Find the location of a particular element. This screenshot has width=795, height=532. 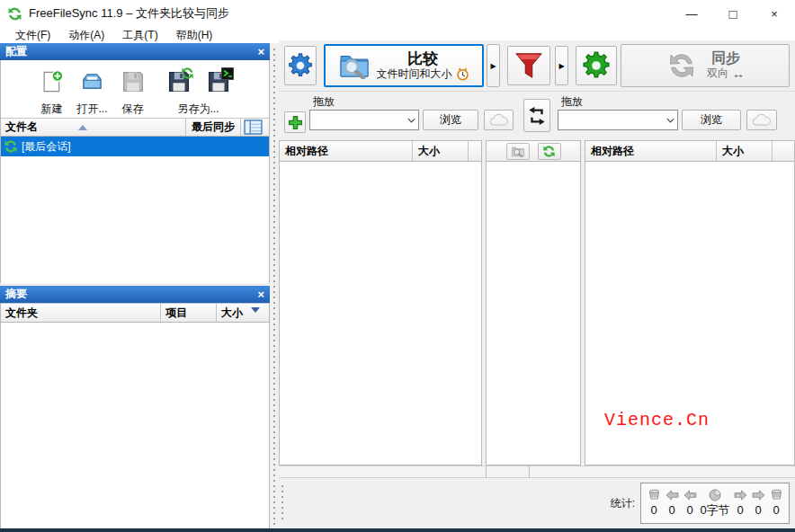

right-folder-combobox is located at coordinates (618, 120).